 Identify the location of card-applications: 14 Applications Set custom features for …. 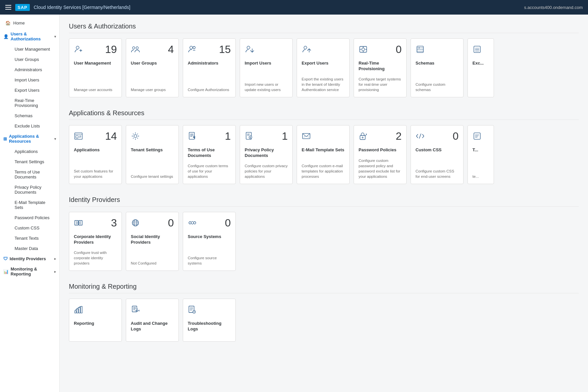
(95, 155).